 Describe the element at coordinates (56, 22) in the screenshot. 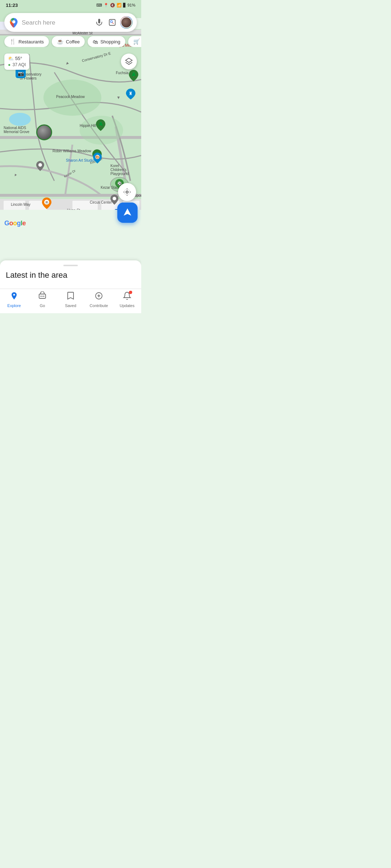

I see `search-input: Search here` at that location.